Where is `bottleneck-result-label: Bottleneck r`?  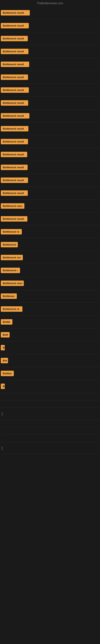
bottleneck-result-label: Bottleneck r is located at coordinates (10, 270).